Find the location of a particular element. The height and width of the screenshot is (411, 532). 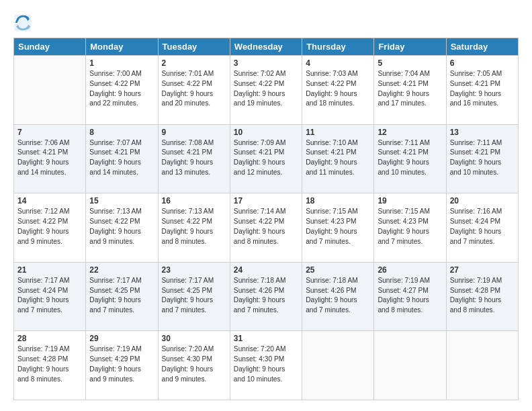

day-info: Sunrise: 7:09 AMSunset: 4:21 PMDaylight:… is located at coordinates (266, 158).